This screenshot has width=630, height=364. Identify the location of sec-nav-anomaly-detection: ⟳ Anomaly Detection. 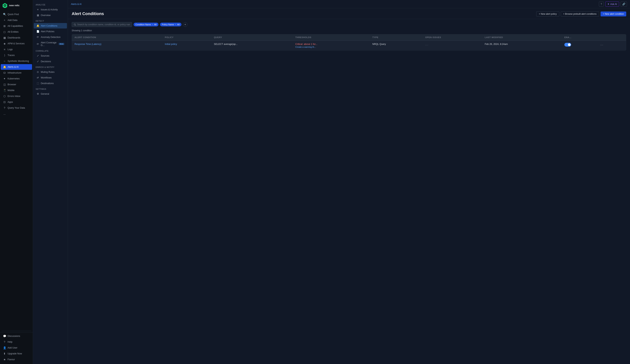
(50, 37).